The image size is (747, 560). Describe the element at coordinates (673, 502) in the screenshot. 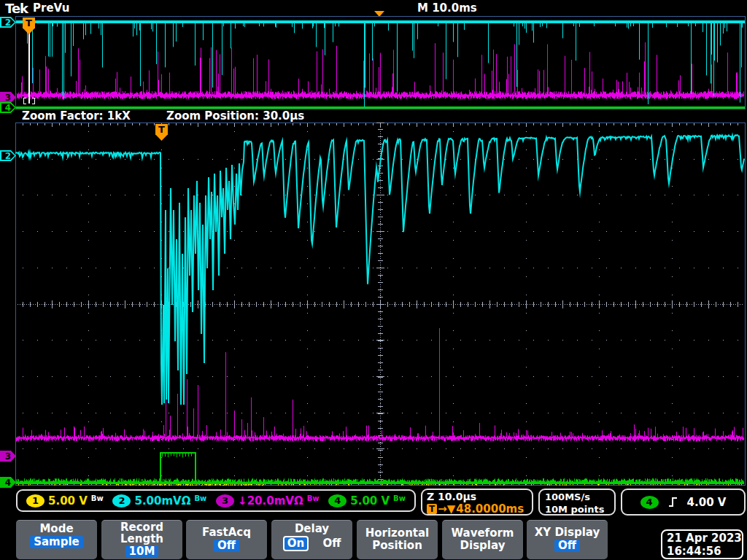

I see `rising-edge-icon` at that location.